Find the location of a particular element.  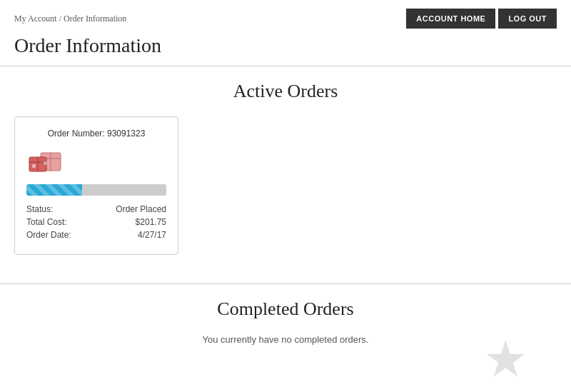

top-bar: My Account / Order Information ACCOUNT H… is located at coordinates (286, 14).